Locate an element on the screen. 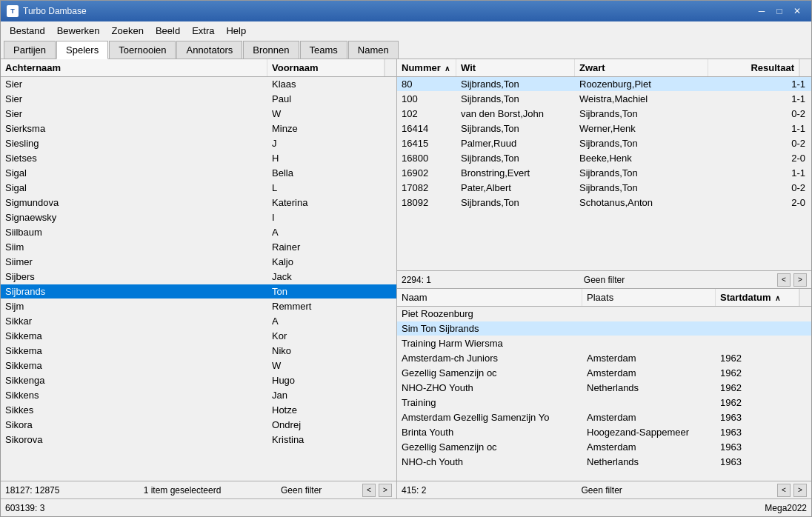  right-top-nav-next: > is located at coordinates (800, 280).